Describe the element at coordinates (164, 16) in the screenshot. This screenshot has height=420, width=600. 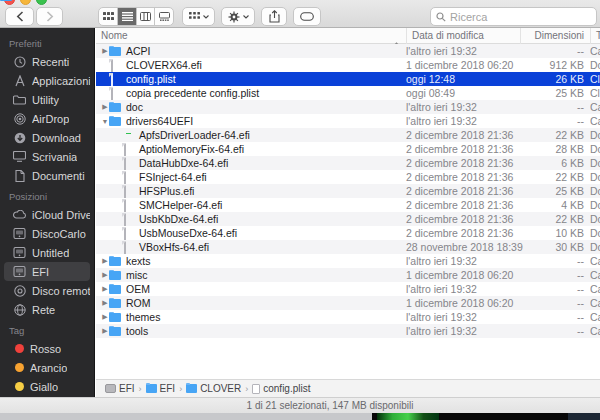
I see `view-gallery-button` at that location.